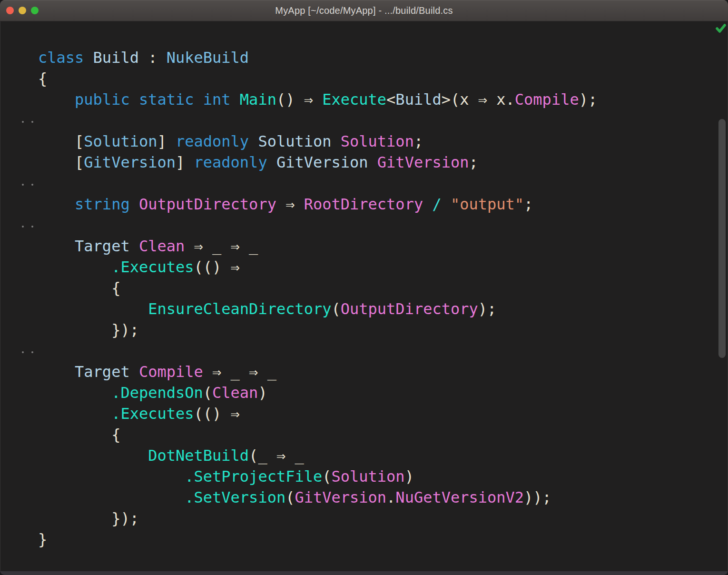  What do you see at coordinates (22, 10) in the screenshot?
I see `traffic-lights` at bounding box center [22, 10].